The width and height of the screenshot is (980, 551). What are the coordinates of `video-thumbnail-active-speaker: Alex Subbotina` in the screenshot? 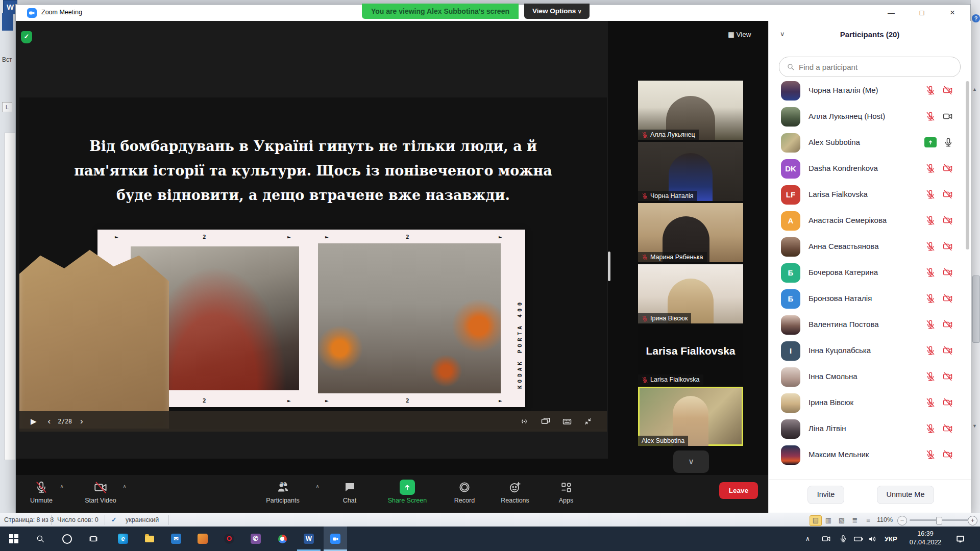 It's located at (691, 416).